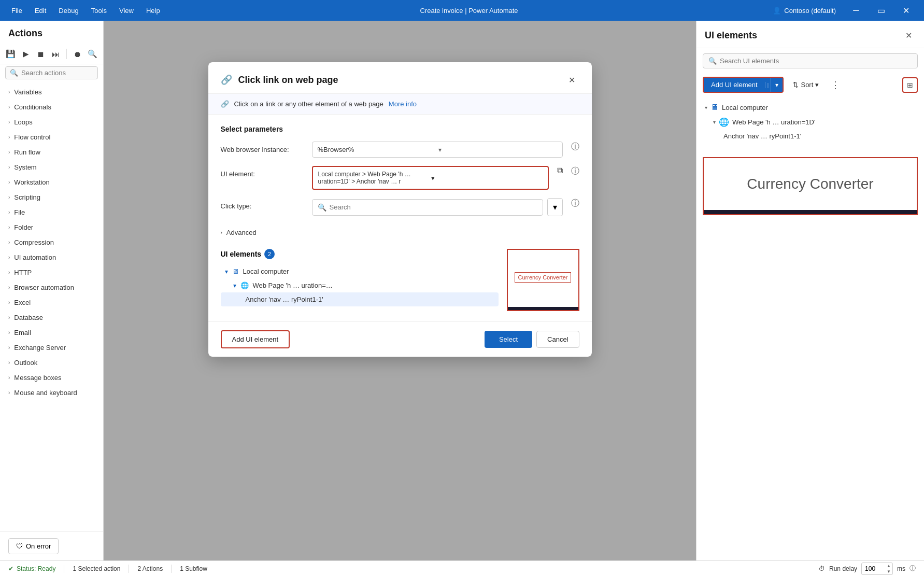 The height and width of the screenshot is (576, 924). I want to click on minimize-button: ─, so click(856, 10).